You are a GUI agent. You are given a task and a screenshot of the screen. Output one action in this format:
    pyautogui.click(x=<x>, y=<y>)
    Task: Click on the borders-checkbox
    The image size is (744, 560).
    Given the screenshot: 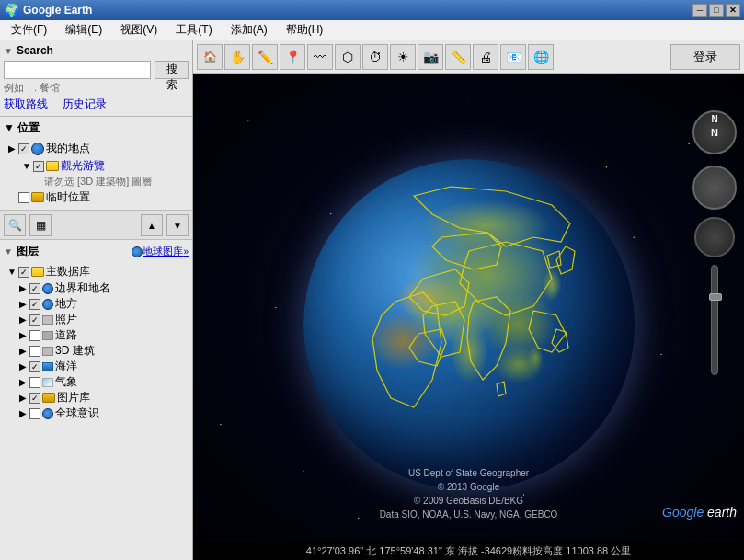 What is the action you would take?
    pyautogui.click(x=35, y=289)
    